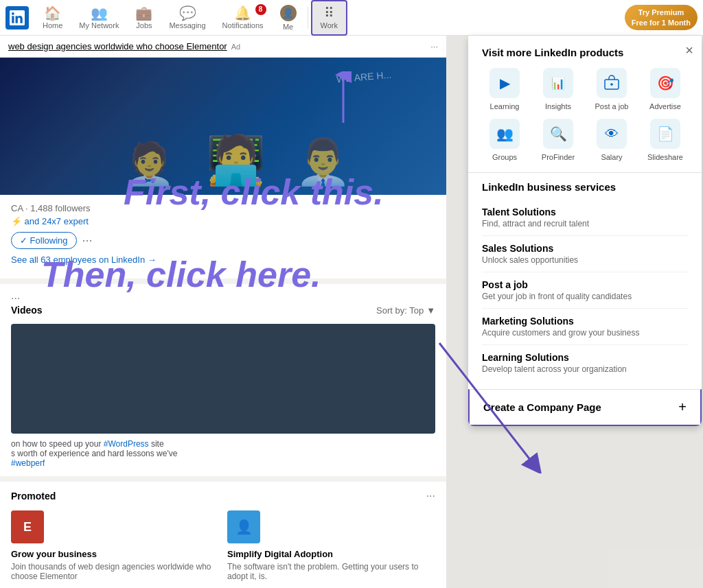 This screenshot has height=588, width=703. What do you see at coordinates (585, 333) in the screenshot?
I see `marketing-solutions-desc: Acquire customers and grow your business` at bounding box center [585, 333].